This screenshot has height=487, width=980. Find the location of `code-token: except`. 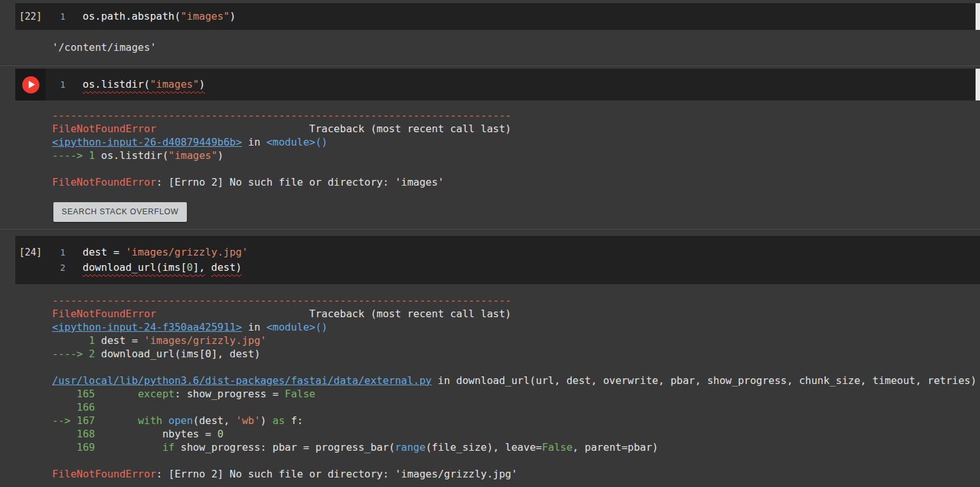

code-token: except is located at coordinates (156, 394).